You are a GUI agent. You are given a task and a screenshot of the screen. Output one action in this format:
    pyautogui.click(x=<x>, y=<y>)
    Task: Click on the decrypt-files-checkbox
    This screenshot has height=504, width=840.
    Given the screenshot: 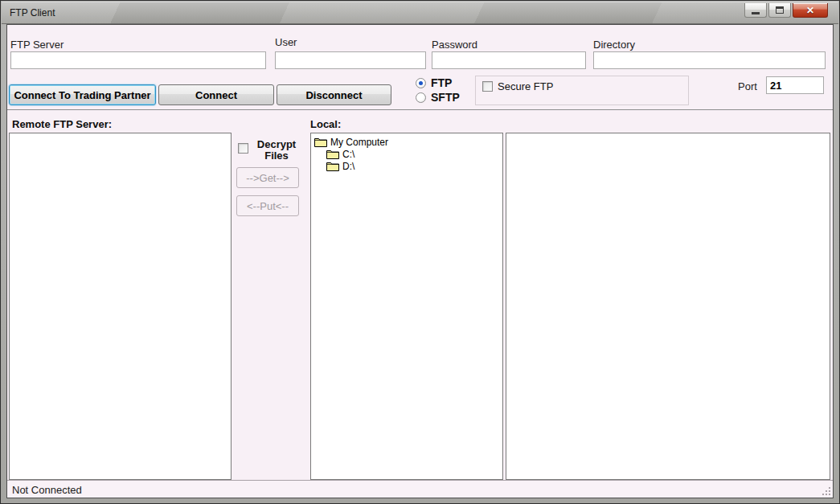 What is the action you would take?
    pyautogui.click(x=243, y=148)
    